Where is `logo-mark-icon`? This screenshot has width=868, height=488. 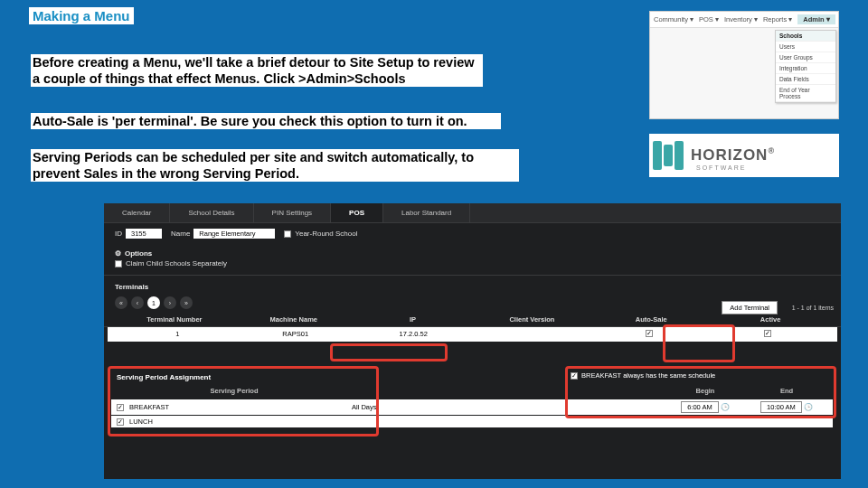
logo-mark-icon is located at coordinates (668, 155).